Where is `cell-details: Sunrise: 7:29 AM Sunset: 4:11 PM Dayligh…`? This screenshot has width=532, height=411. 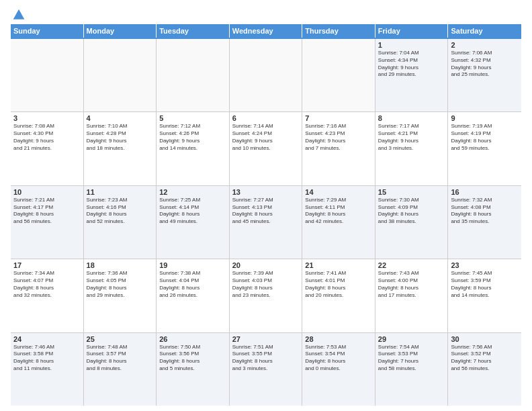
cell-details: Sunrise: 7:29 AM Sunset: 4:11 PM Dayligh… is located at coordinates (339, 211).